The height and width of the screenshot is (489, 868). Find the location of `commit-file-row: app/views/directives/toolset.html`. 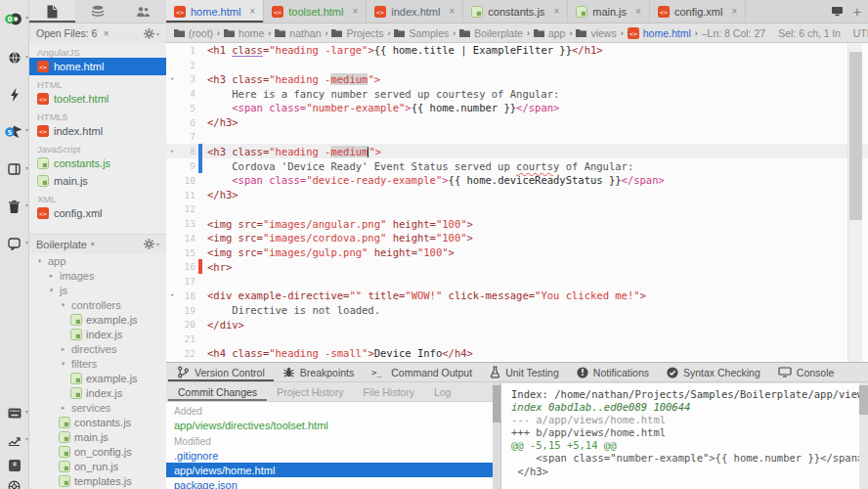

commit-file-row: app/views/directives/toolset.html is located at coordinates (333, 424).